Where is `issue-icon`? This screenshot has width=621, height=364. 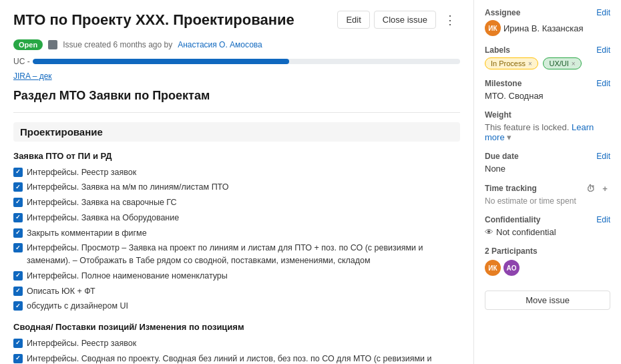 issue-icon is located at coordinates (53, 45).